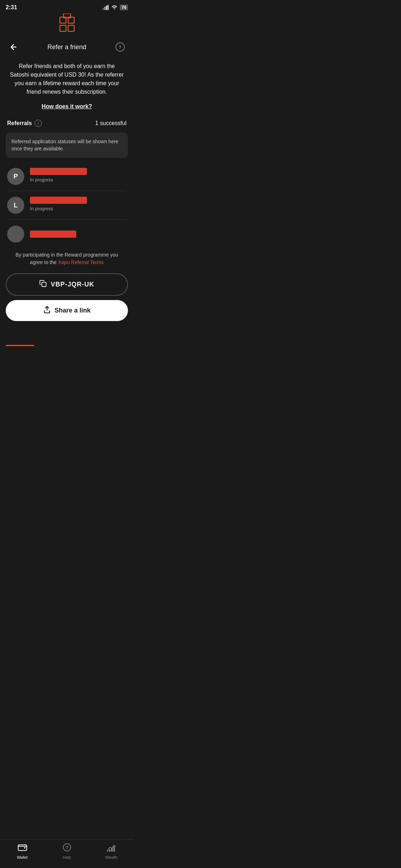 Image resolution: width=401 pixels, height=868 pixels. What do you see at coordinates (67, 205) in the screenshot?
I see `referral-item: L In progress` at bounding box center [67, 205].